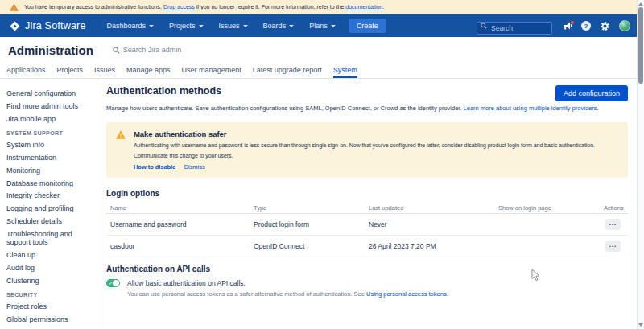  Describe the element at coordinates (50, 93) in the screenshot. I see `sidebar-item-general-configuration: General configuration` at that location.